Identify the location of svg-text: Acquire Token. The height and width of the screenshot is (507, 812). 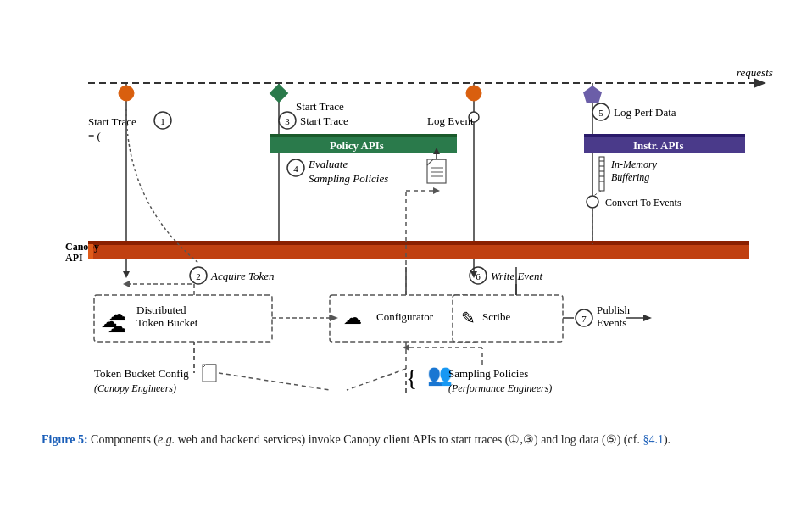
(242, 276).